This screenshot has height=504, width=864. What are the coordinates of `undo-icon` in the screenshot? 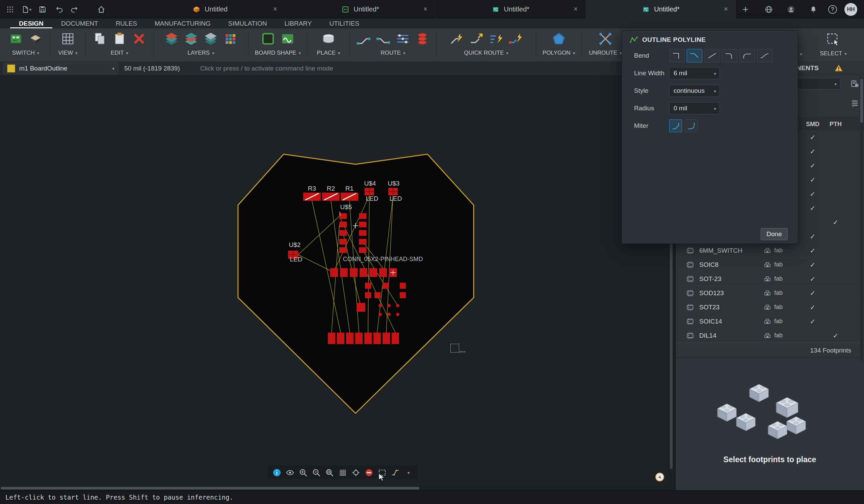 It's located at (59, 10).